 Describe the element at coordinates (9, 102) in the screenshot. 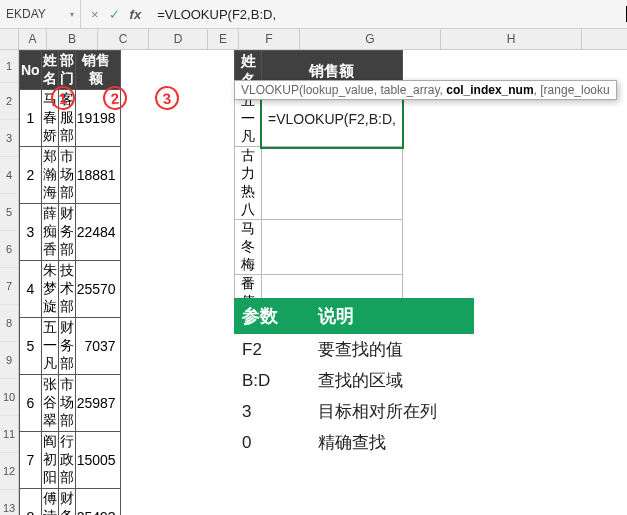

I see `row-header: 2` at that location.